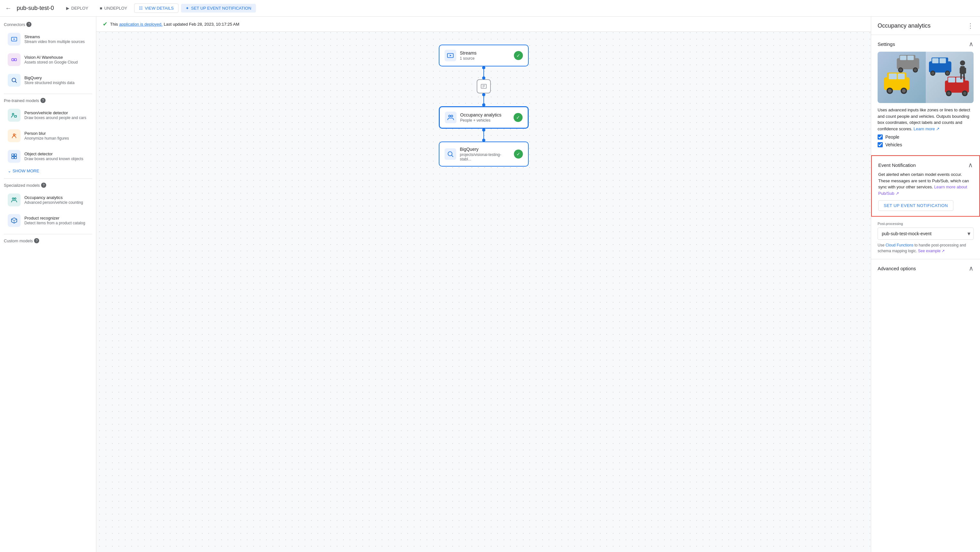 Image resolution: width=980 pixels, height=552 pixels. I want to click on product-recognizer-icon, so click(14, 221).